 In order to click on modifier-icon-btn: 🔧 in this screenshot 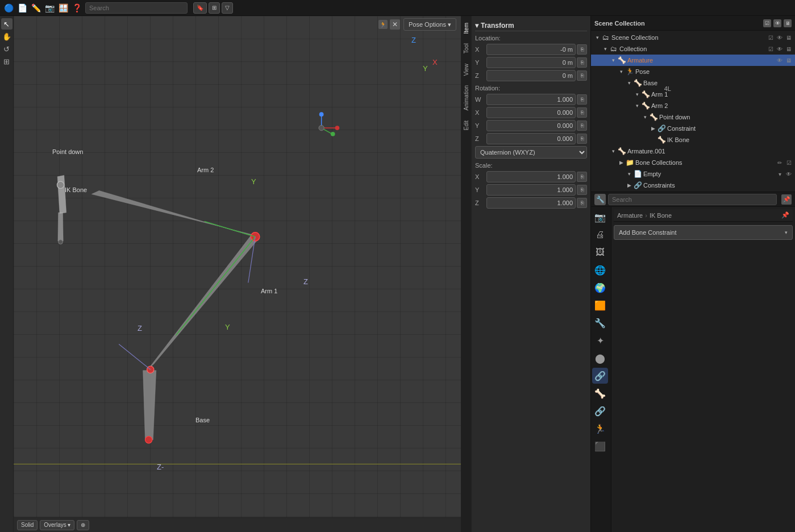, I will do `click(600, 323)`.